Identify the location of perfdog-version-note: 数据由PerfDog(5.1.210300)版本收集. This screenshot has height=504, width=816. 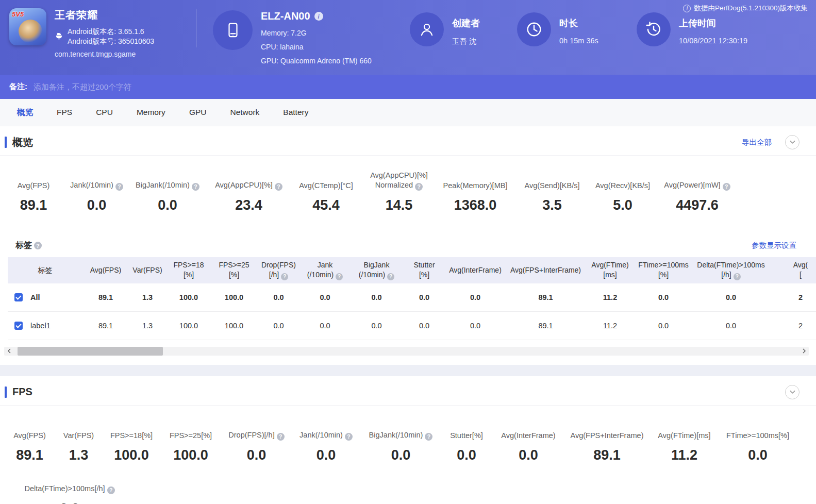
(745, 8).